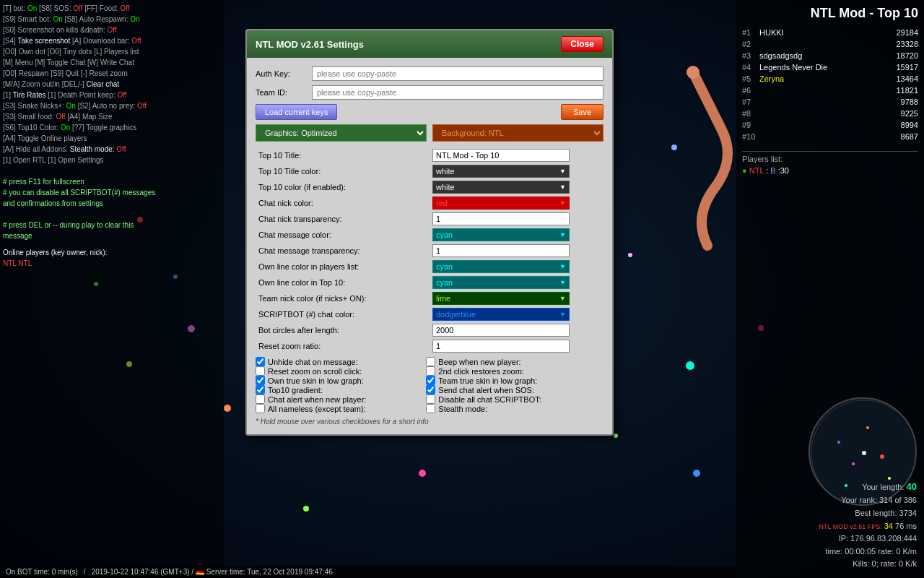 The image size is (924, 578). I want to click on save-button: Save, so click(582, 112).